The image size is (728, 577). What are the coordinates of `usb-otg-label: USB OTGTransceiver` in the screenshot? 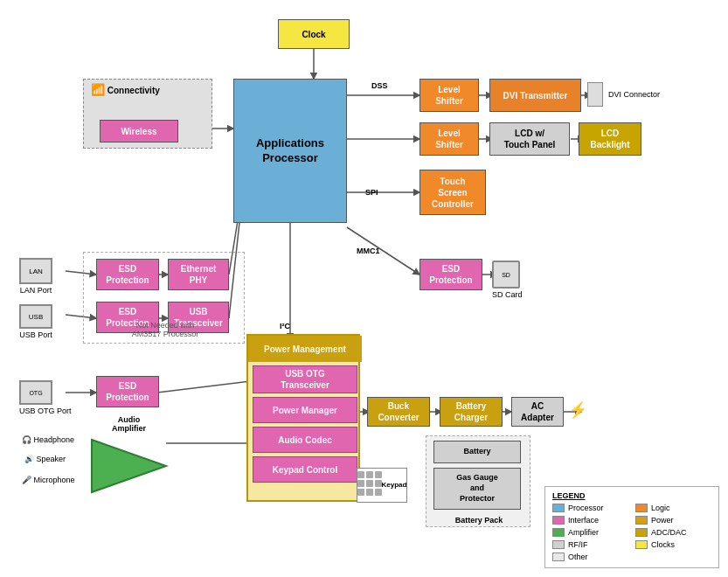 It's located at (305, 379).